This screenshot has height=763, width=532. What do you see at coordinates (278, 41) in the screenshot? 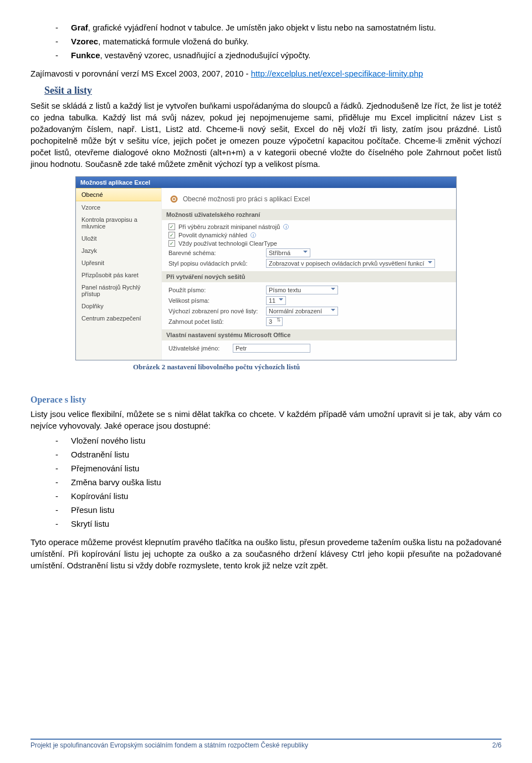
I see `list-item: Vzorec, matematická formule vložená do b…` at bounding box center [278, 41].